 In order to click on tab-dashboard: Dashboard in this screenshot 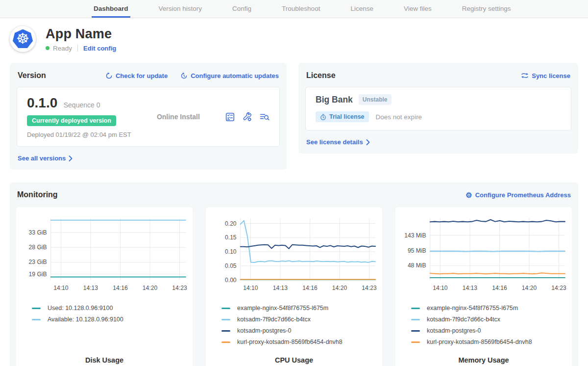, I will do `click(111, 9)`.